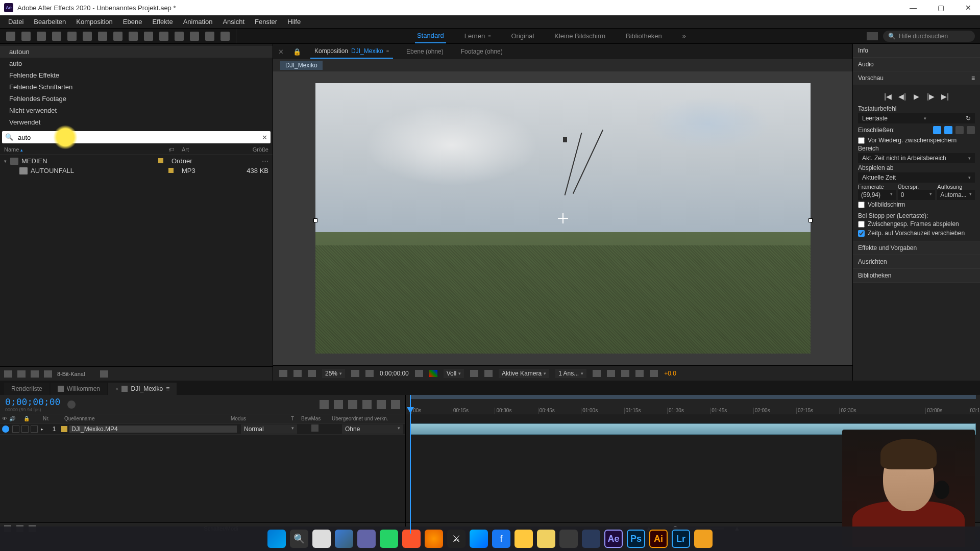  Describe the element at coordinates (86, 149) in the screenshot. I see `col-name: Name ▴` at that location.